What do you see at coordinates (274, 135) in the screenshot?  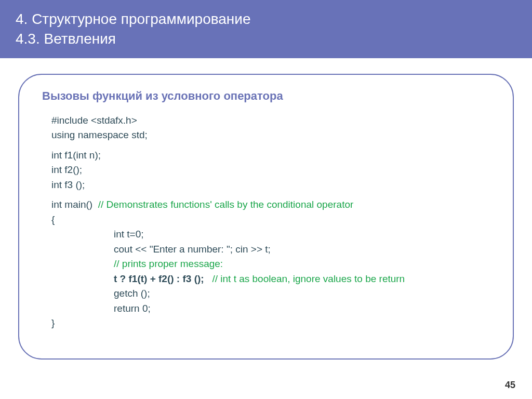 I see `code-line: using namespace std;` at bounding box center [274, 135].